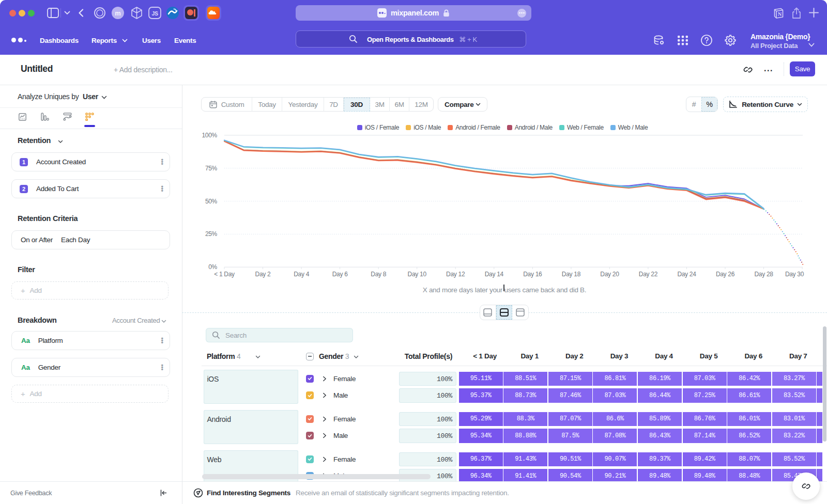 This screenshot has width=827, height=504. Describe the element at coordinates (494, 274) in the screenshot. I see `svg-text: Day 14` at that location.